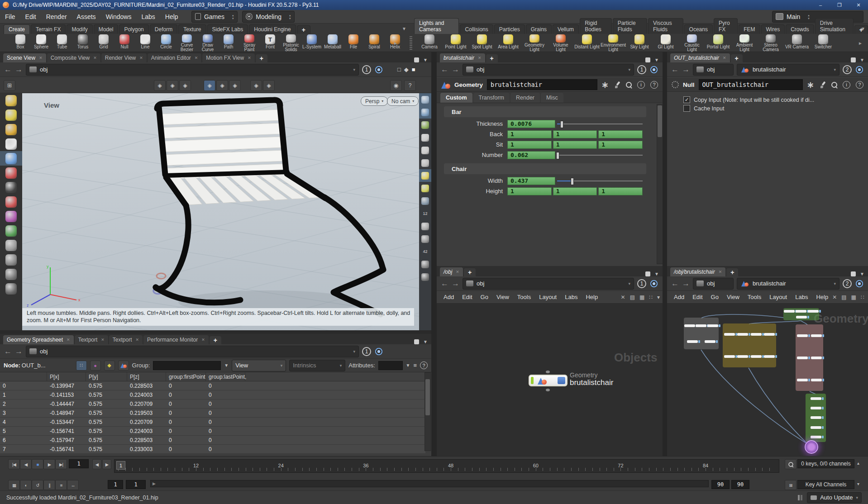  What do you see at coordinates (733, 297) in the screenshot?
I see `net-menu-view: View` at bounding box center [733, 297].